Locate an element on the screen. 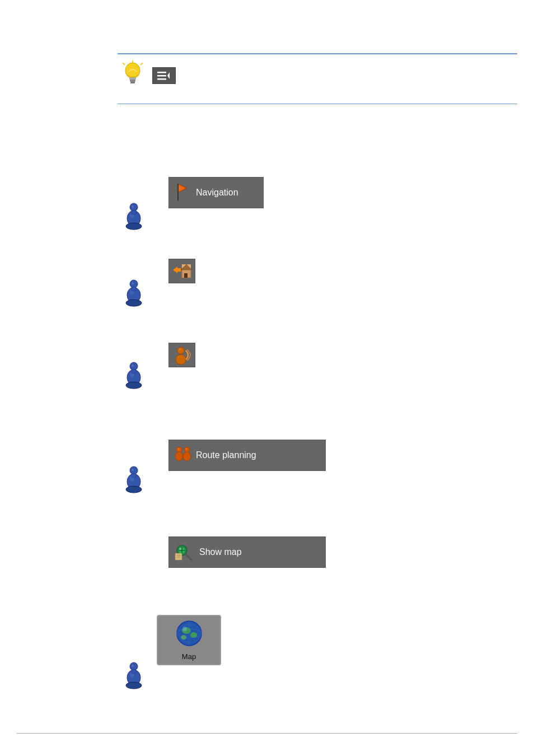  lightbulb-icon is located at coordinates (134, 76).